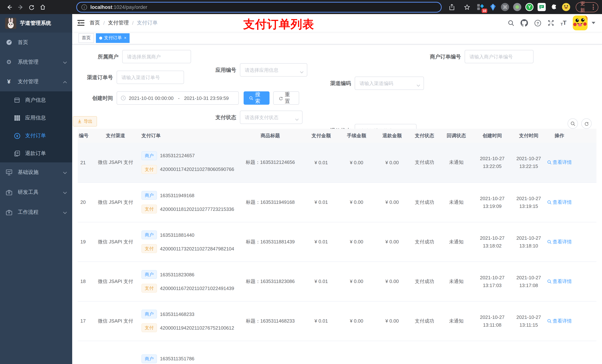  What do you see at coordinates (467, 7) in the screenshot?
I see `bookmark-star-icon` at bounding box center [467, 7].